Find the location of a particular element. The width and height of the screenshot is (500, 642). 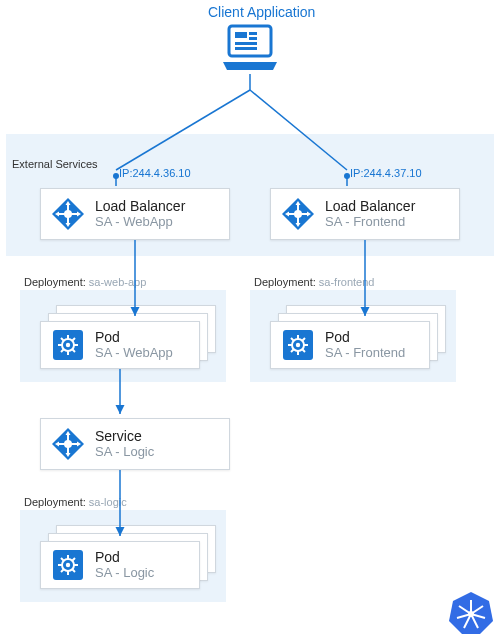

ip-label-webapp: IP:244.4.36.10 is located at coordinates (155, 173).